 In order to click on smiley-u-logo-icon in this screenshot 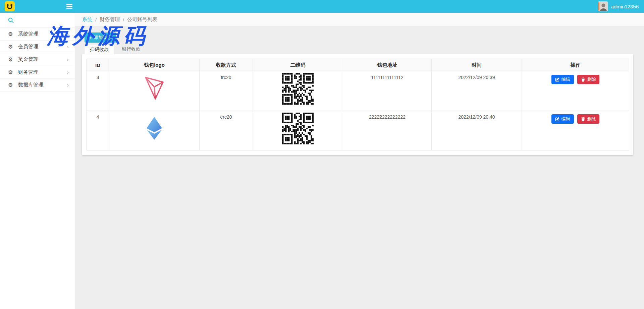, I will do `click(10, 6)`.